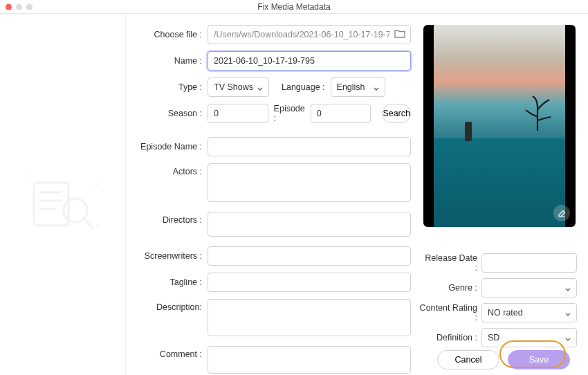 This screenshot has height=375, width=588. I want to click on screenwriters-label: Screenwriters :, so click(169, 256).